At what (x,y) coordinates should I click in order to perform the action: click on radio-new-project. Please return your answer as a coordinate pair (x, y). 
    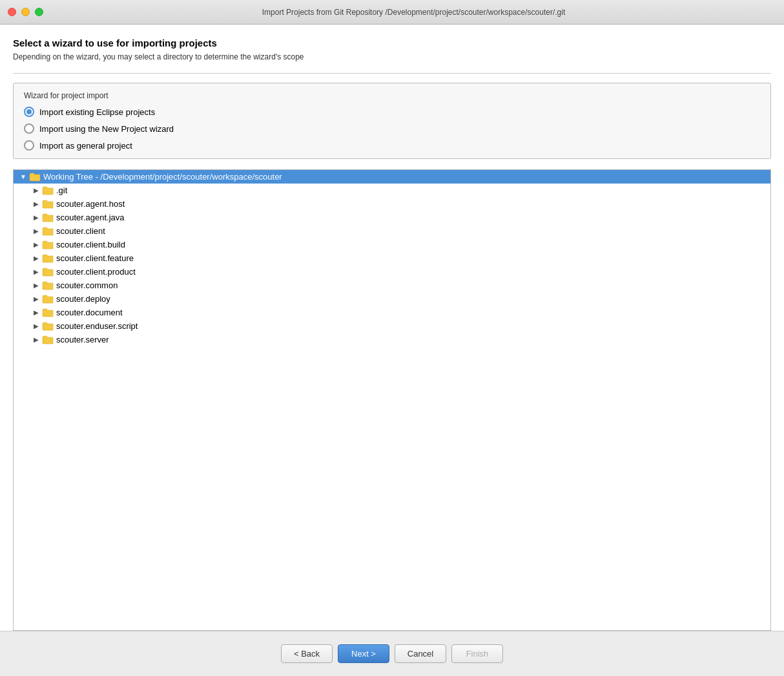
    Looking at the image, I should click on (29, 129).